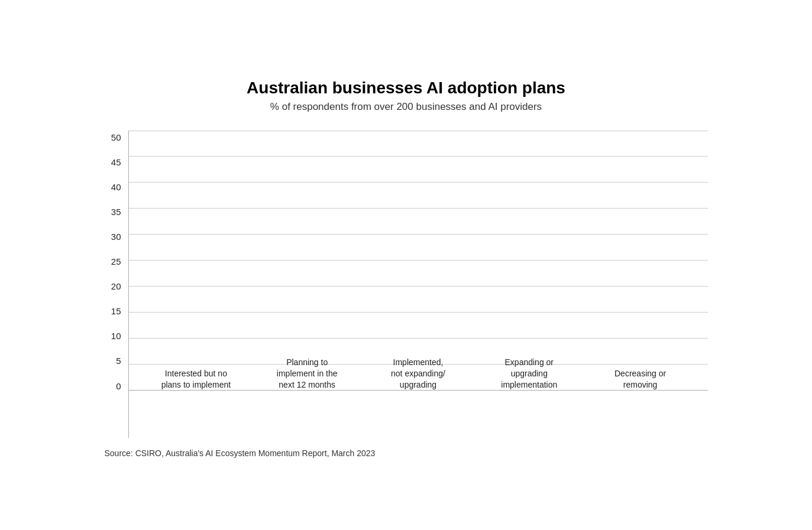 This screenshot has width=812, height=530. I want to click on chart-subtitle: % of respondents from over 200 businesse…, so click(406, 107).